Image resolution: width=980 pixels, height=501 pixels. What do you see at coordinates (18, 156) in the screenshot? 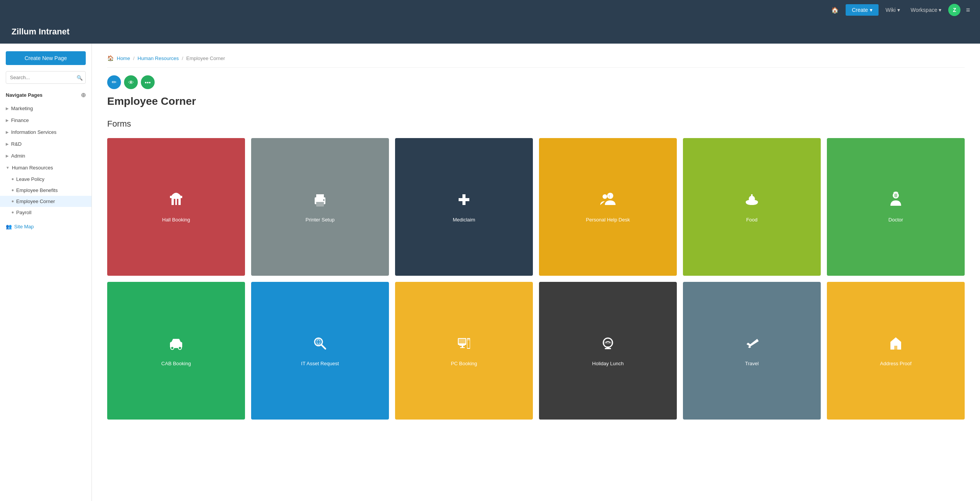
I see `sidebar-item-label: Admin` at bounding box center [18, 156].